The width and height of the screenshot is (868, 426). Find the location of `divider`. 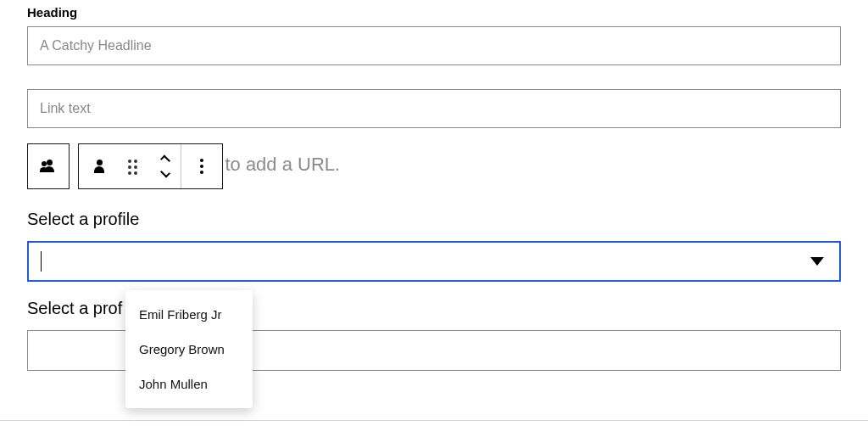

divider is located at coordinates (434, 421).